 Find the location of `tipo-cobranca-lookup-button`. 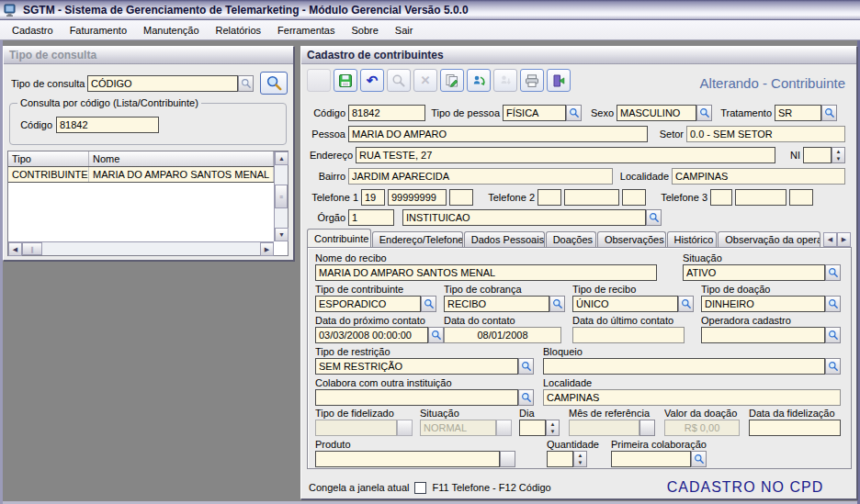

tipo-cobranca-lookup-button is located at coordinates (557, 304).